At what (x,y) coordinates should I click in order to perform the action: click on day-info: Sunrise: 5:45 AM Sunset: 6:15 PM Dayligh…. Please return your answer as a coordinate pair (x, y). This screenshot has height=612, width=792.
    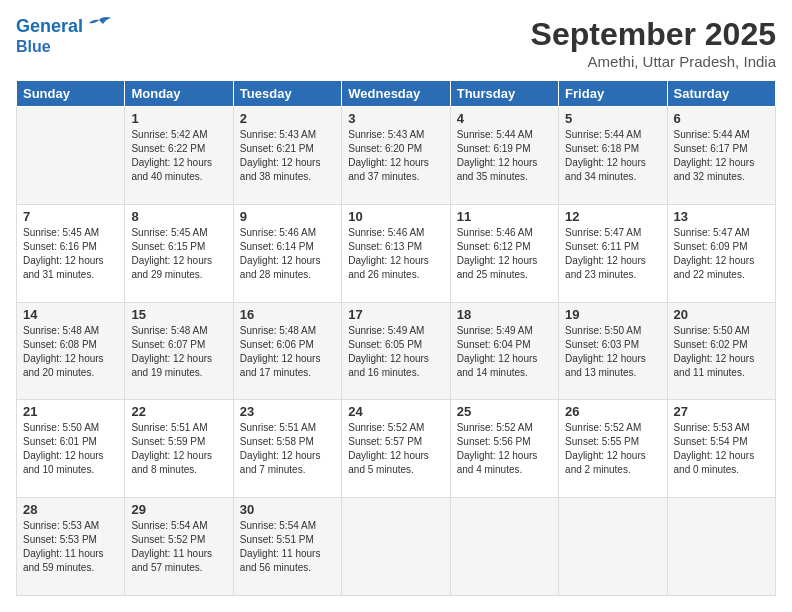
    Looking at the image, I should click on (178, 254).